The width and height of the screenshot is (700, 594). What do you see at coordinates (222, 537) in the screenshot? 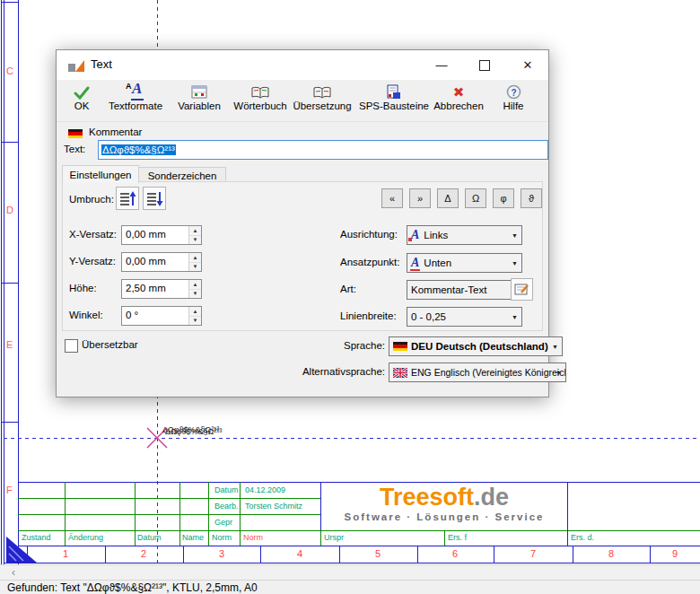
I see `titleblock-col-label: Norm` at bounding box center [222, 537].